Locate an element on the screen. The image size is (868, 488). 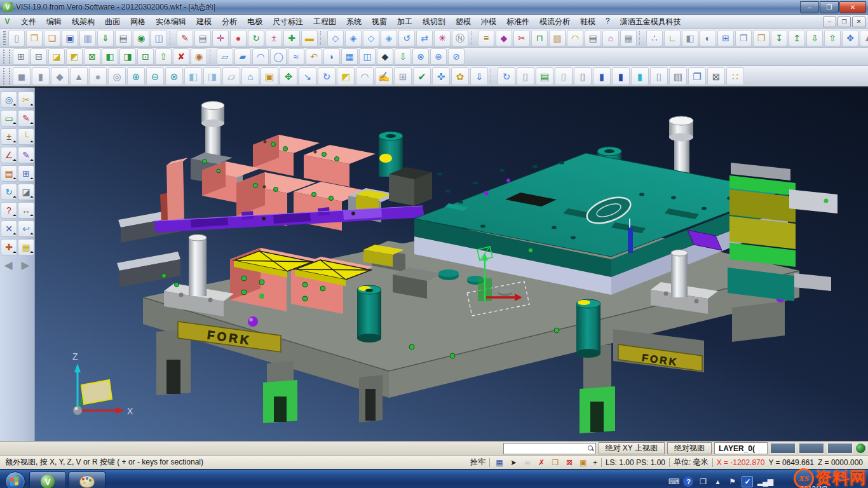
solid-feature-icon: ⇧ is located at coordinates (163, 57).